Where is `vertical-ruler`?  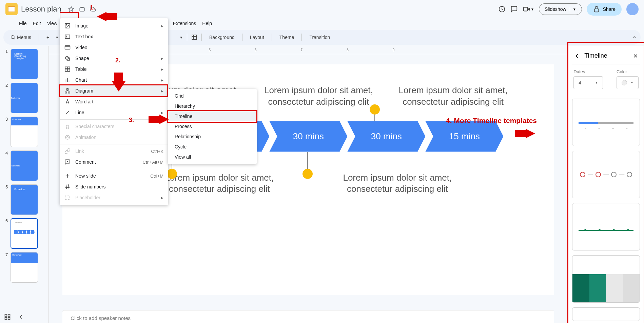 vertical-ruler is located at coordinates (46, 184).